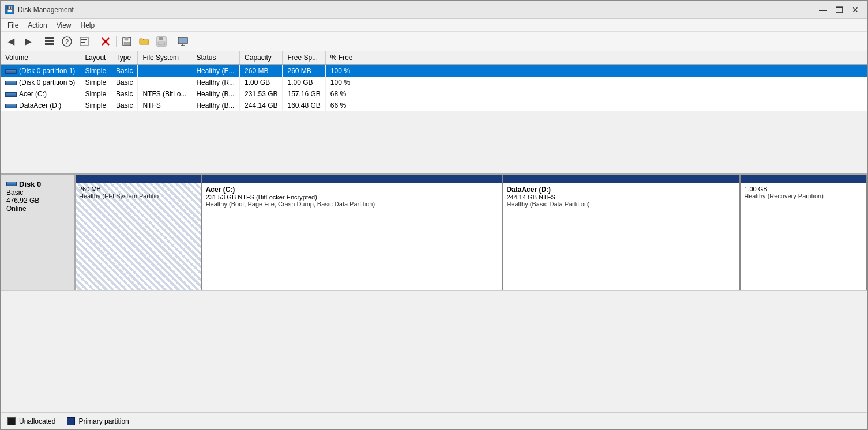 Image resolution: width=868 pixels, height=430 pixels. What do you see at coordinates (352, 197) in the screenshot?
I see `partition-acer-size: 231.53 GB NTFS (BitLocker Encrypted)` at bounding box center [352, 197].